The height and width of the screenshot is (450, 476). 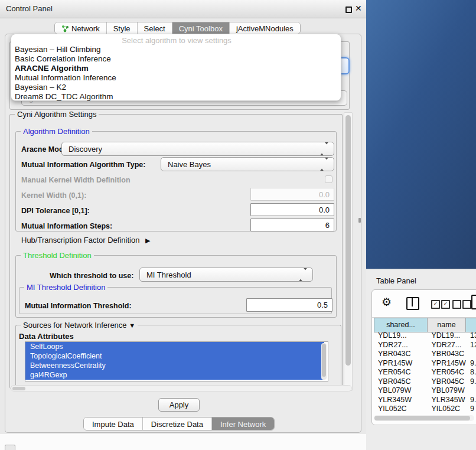 What do you see at coordinates (289, 305) in the screenshot?
I see `mi-threshold-field: 0.5` at bounding box center [289, 305].